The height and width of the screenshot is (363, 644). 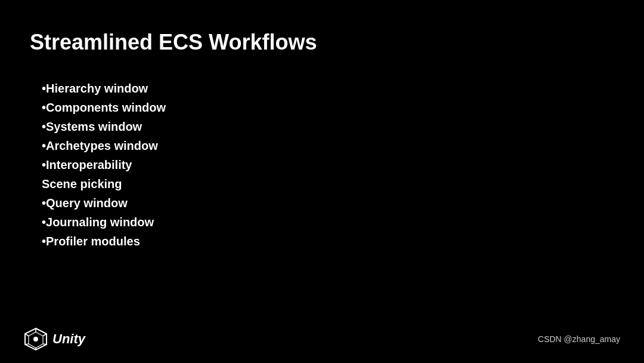 I want to click on unity-logo-text: Unity, so click(x=69, y=339).